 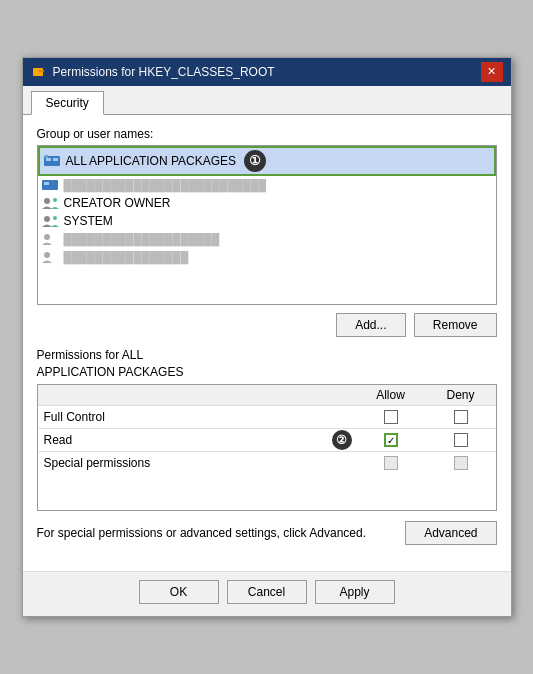 I want to click on full-control-deny-checkbox, so click(x=461, y=417).